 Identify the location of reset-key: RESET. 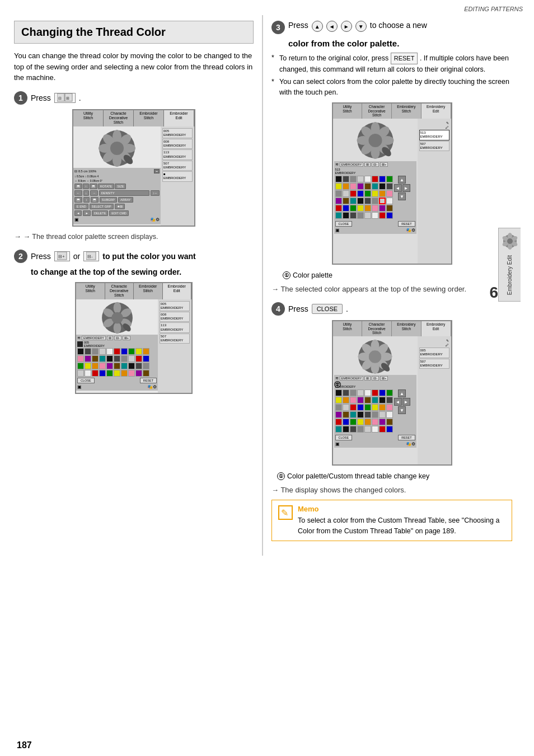
(404, 58).